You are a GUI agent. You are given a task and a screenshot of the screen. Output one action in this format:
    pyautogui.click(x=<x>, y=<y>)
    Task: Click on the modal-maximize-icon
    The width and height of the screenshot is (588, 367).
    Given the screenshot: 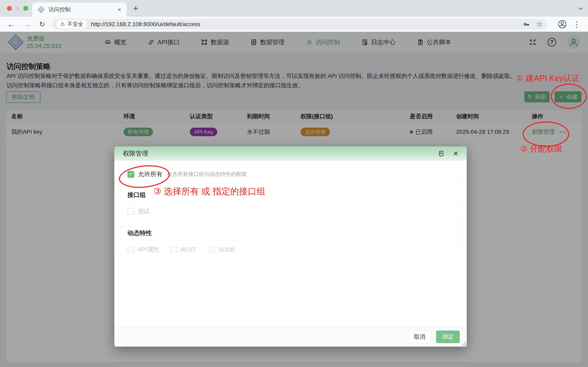 What is the action you would take?
    pyautogui.click(x=441, y=153)
    